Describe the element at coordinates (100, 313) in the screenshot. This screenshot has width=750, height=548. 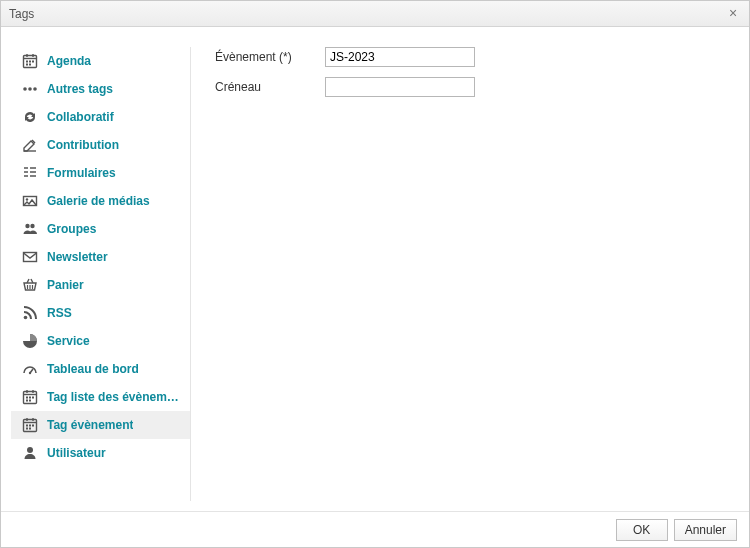
I see `sidebar-item-rss-9: RSS` at that location.